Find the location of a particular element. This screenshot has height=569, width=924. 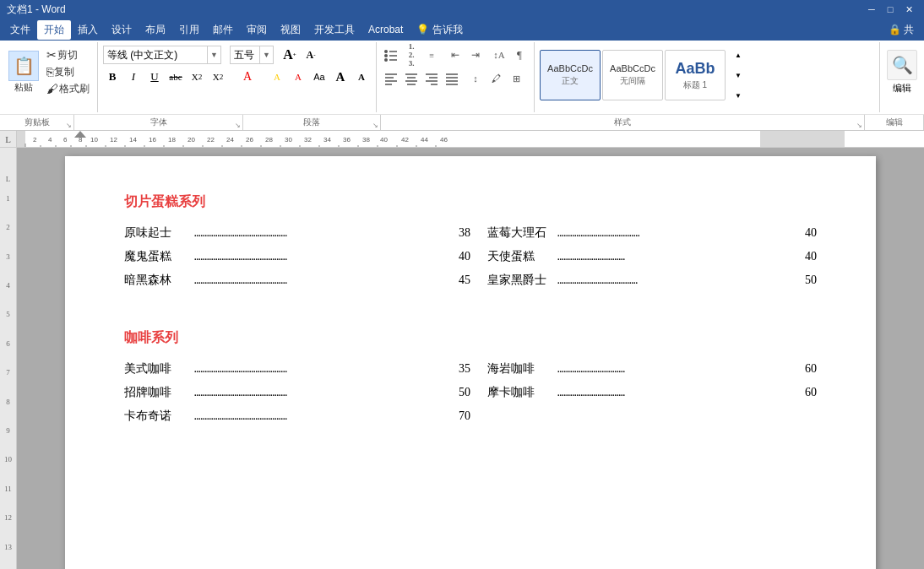

menu-references: 引用 is located at coordinates (189, 30).